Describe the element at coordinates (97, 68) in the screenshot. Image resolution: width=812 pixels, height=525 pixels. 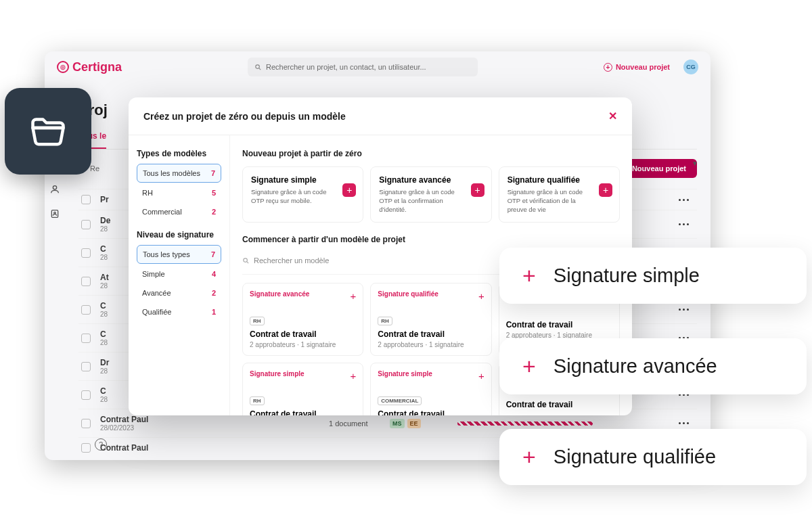
I see `brand-name: Certigna` at that location.